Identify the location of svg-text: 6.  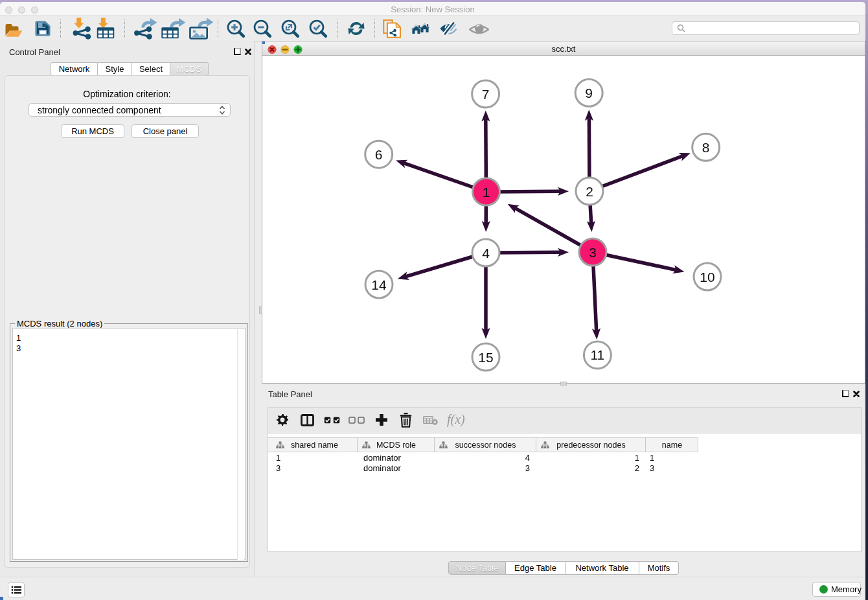
(379, 154).